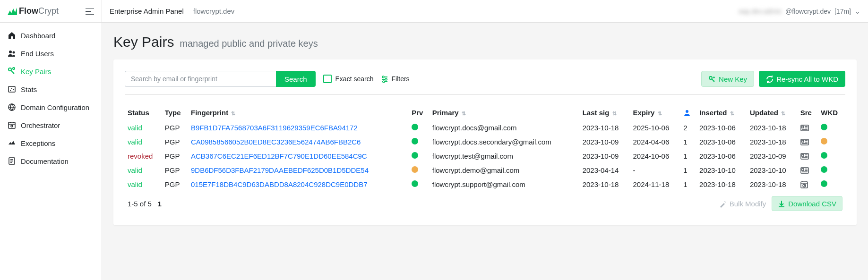  What do you see at coordinates (14, 71) in the screenshot?
I see `keys-icon` at bounding box center [14, 71].